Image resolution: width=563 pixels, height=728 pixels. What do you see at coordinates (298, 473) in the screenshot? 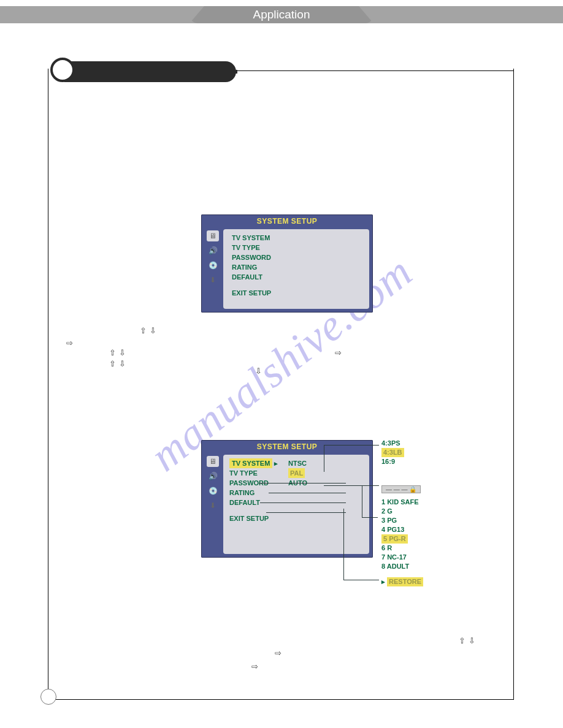
I see `opt-pal: PAL` at bounding box center [298, 473].